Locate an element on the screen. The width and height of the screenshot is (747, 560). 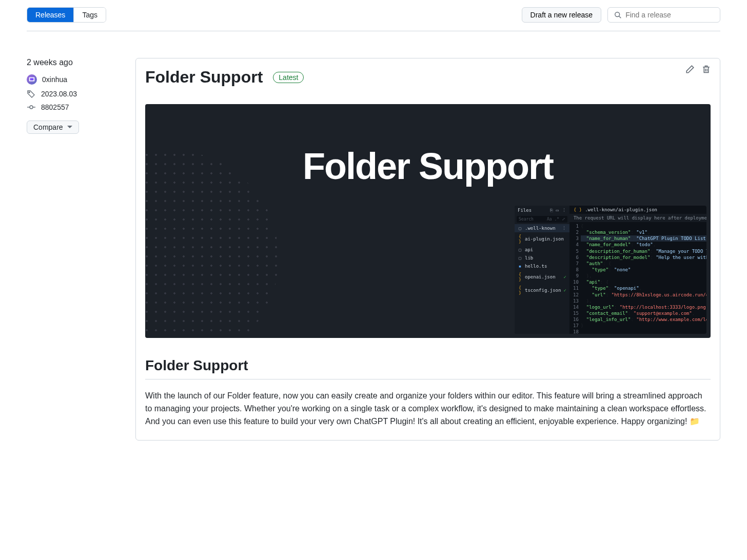
new-folder-icon: ▭ is located at coordinates (557, 210).